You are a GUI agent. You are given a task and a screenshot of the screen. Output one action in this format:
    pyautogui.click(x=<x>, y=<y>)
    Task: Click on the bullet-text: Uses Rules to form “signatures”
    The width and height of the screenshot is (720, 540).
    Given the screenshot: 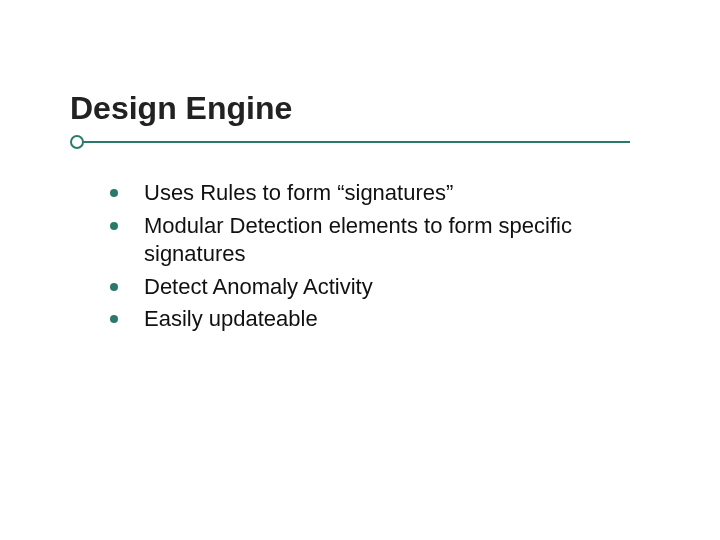 What is the action you would take?
    pyautogui.click(x=298, y=194)
    